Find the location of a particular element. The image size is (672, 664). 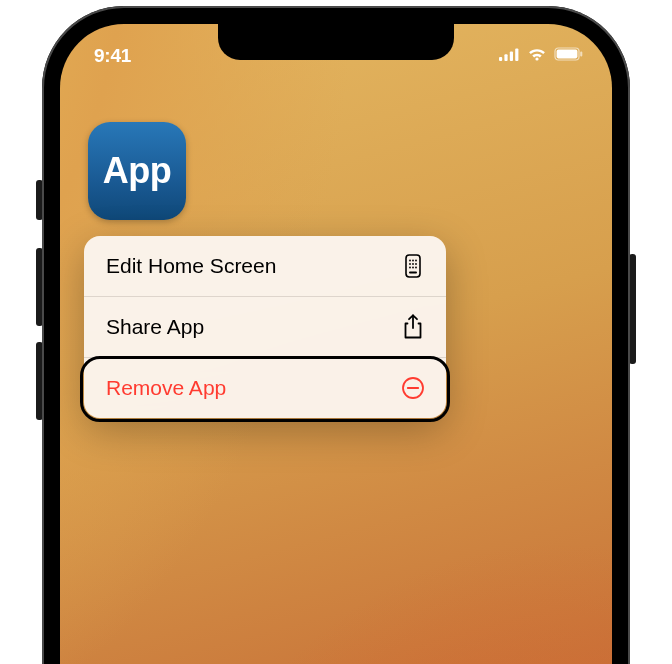

battery-icon is located at coordinates (569, 56).